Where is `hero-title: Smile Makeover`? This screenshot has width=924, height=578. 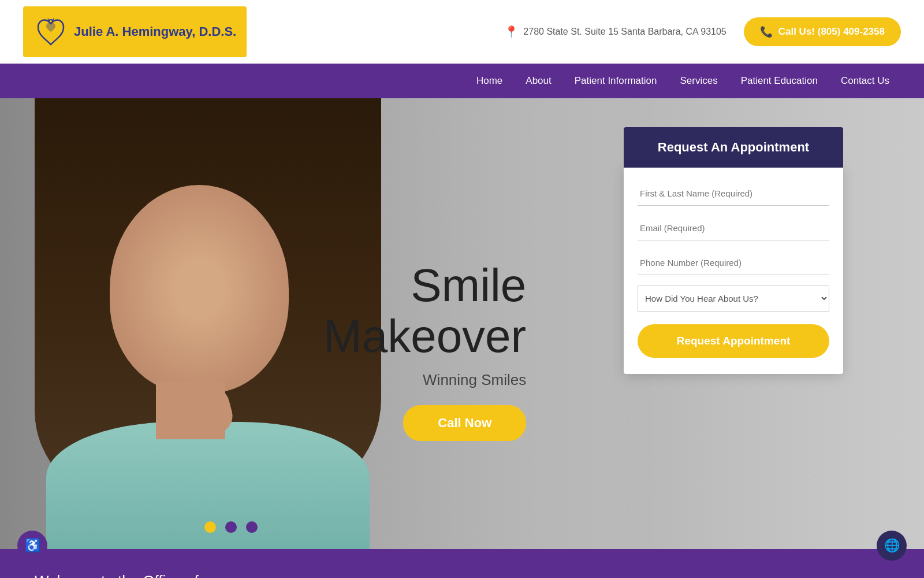
hero-title: Smile Makeover is located at coordinates (425, 311).